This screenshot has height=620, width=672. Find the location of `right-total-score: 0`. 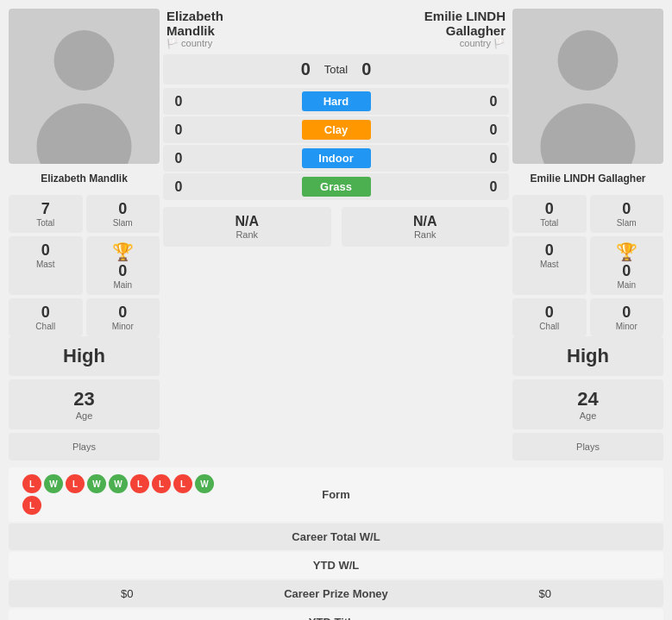

right-total-score: 0 is located at coordinates (366, 69).